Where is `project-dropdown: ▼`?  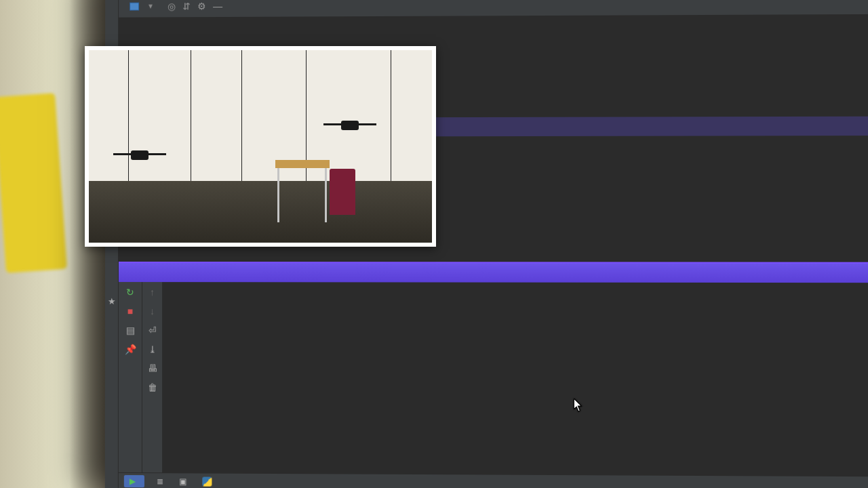 project-dropdown: ▼ is located at coordinates (142, 9).